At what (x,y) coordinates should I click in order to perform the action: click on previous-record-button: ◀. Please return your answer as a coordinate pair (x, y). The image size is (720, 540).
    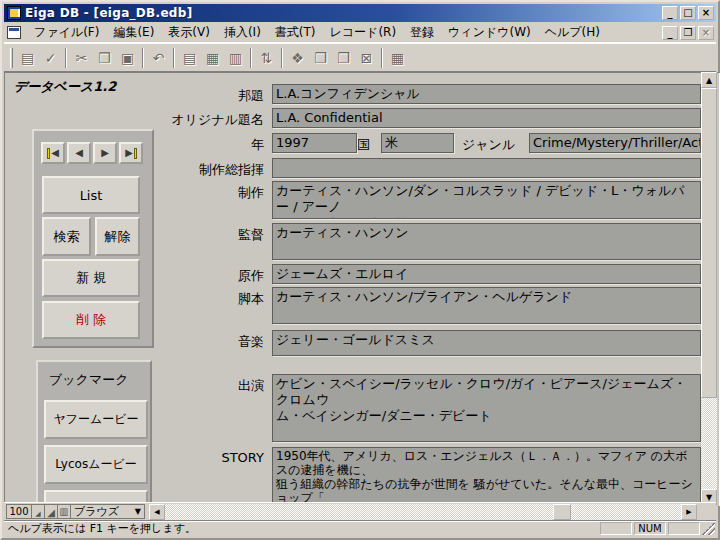
    Looking at the image, I should click on (79, 153).